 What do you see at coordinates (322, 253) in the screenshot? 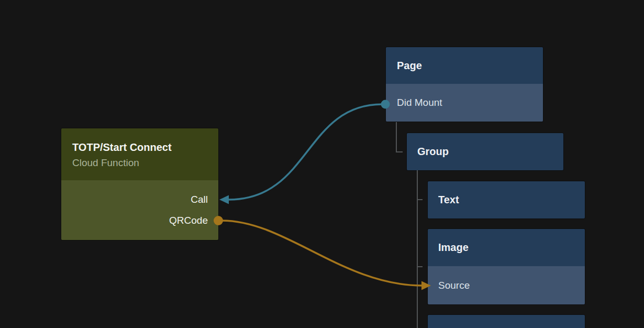
I see `wire-qrcode-to-source` at bounding box center [322, 253].